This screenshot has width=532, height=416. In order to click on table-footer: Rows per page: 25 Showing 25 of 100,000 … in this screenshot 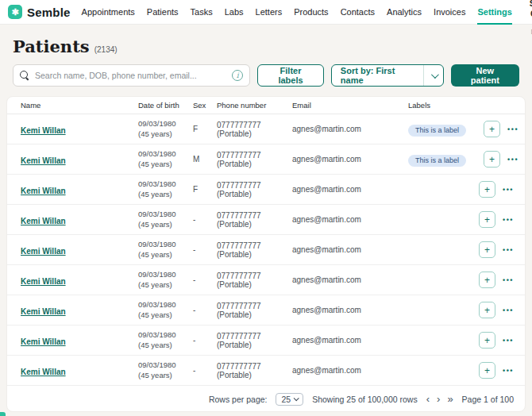, I will do `click(266, 399)`.